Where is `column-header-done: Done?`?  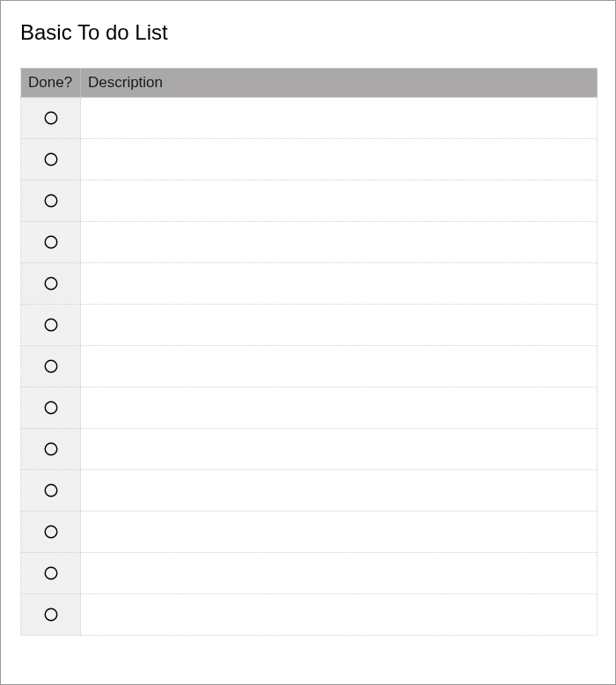 column-header-done: Done? is located at coordinates (51, 83).